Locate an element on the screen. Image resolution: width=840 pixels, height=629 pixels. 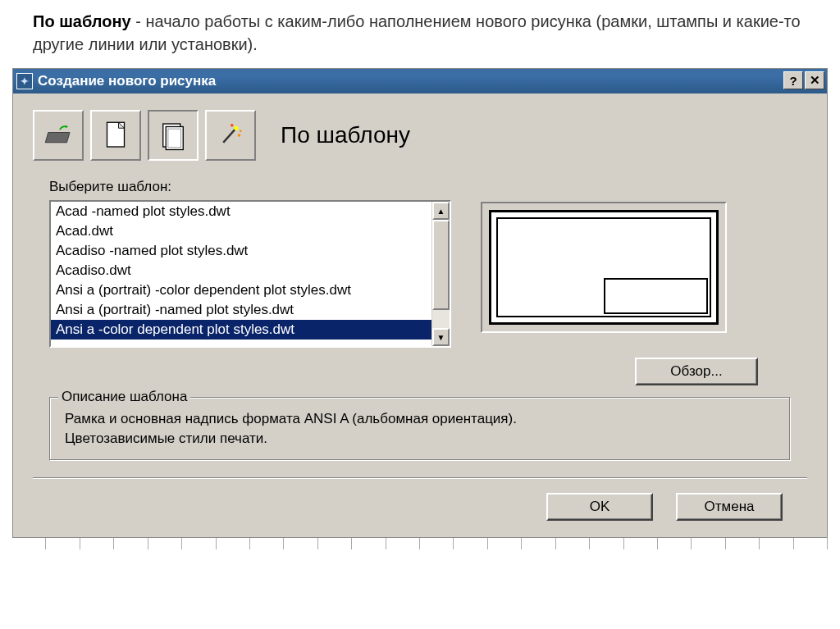
template-list-item: Ansi a (portrait) -color dependent plot … is located at coordinates (241, 290).